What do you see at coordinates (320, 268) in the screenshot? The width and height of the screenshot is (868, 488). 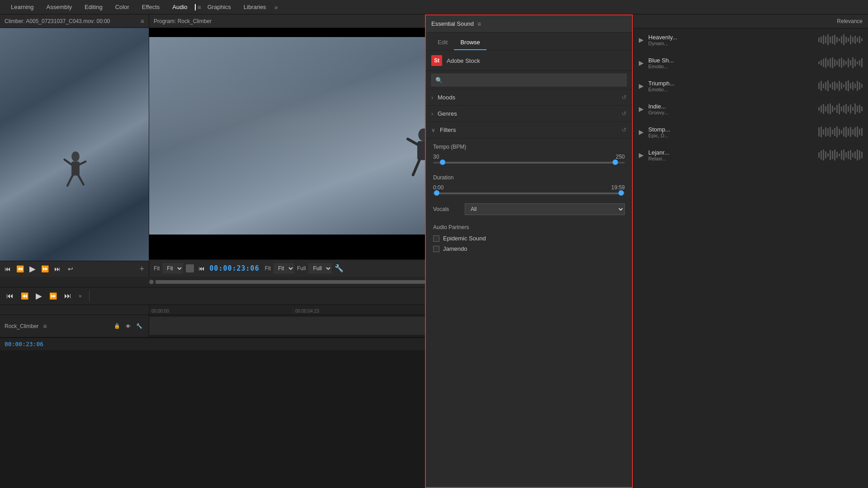 I see `full-selector: Full` at bounding box center [320, 268].